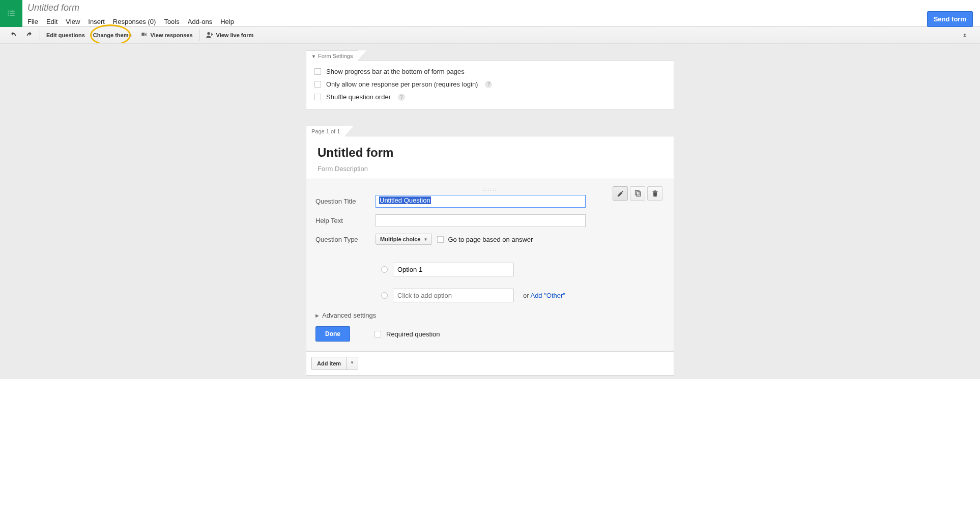  What do you see at coordinates (352, 363) in the screenshot?
I see `add-item-dropdown: ▼` at bounding box center [352, 363].